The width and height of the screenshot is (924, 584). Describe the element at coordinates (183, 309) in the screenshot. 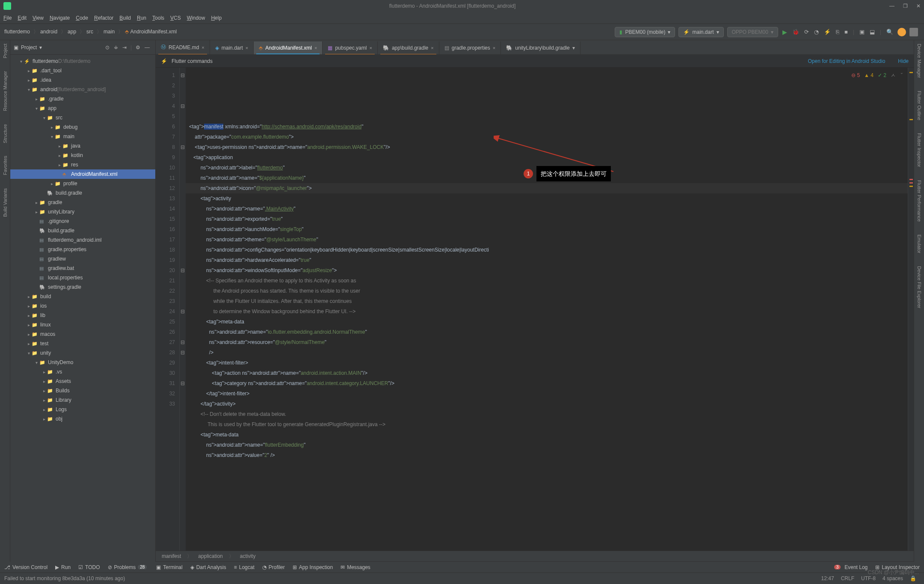

I see `fold-gutter: ⊟ ⊟ ⊟ ⊟ ⊟ ⊟⊟ ⊟` at that location.